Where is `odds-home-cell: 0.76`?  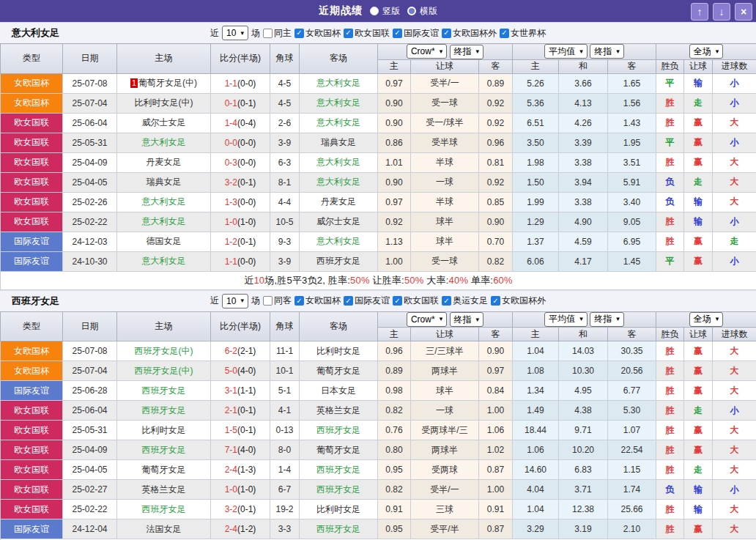 odds-home-cell: 0.76 is located at coordinates (394, 431).